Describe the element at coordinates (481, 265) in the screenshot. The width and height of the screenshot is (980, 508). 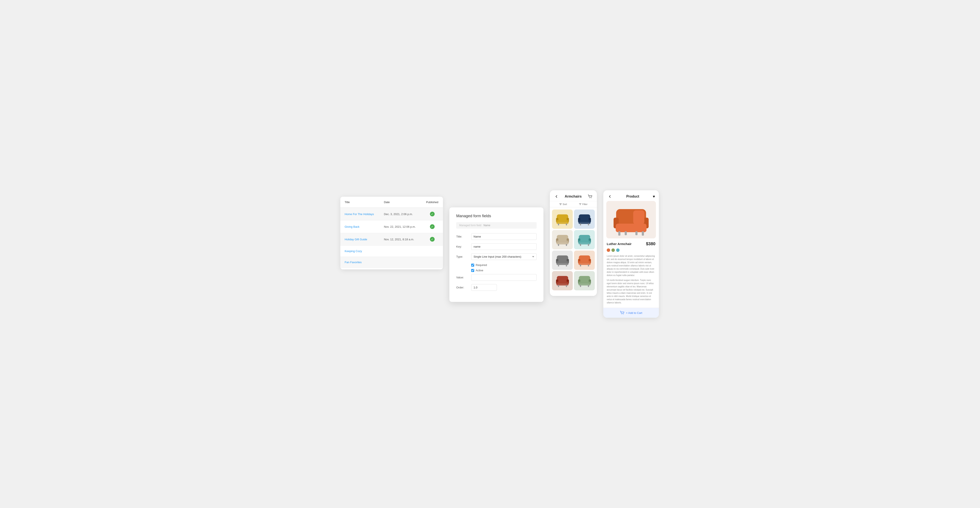
I see `required-label: Required` at that location.